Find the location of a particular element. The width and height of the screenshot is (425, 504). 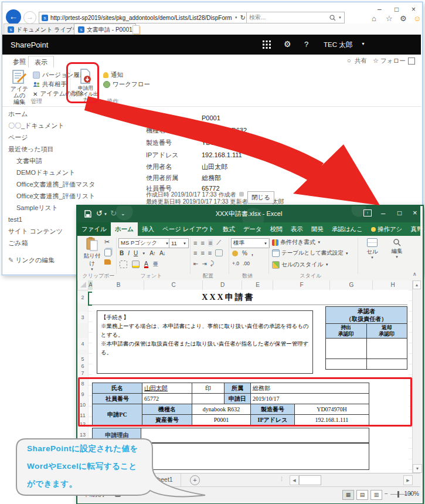

sidebar-item-demo-document: DEMOドキュメント is located at coordinates (74, 172).